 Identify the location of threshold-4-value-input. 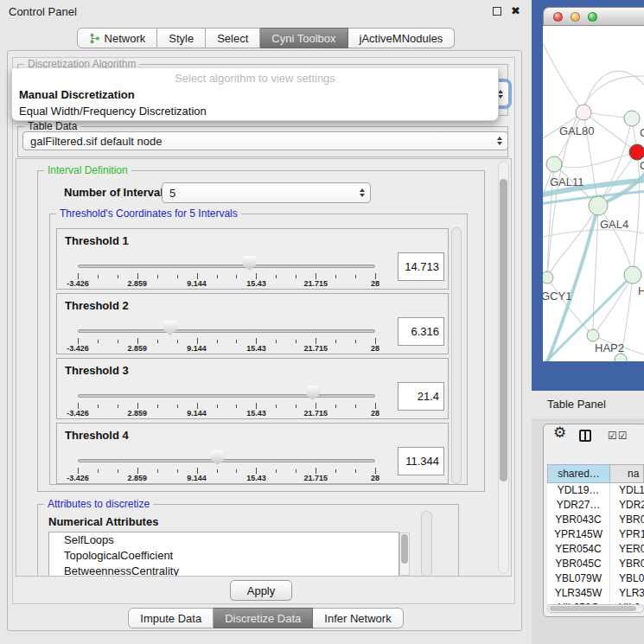
(421, 462).